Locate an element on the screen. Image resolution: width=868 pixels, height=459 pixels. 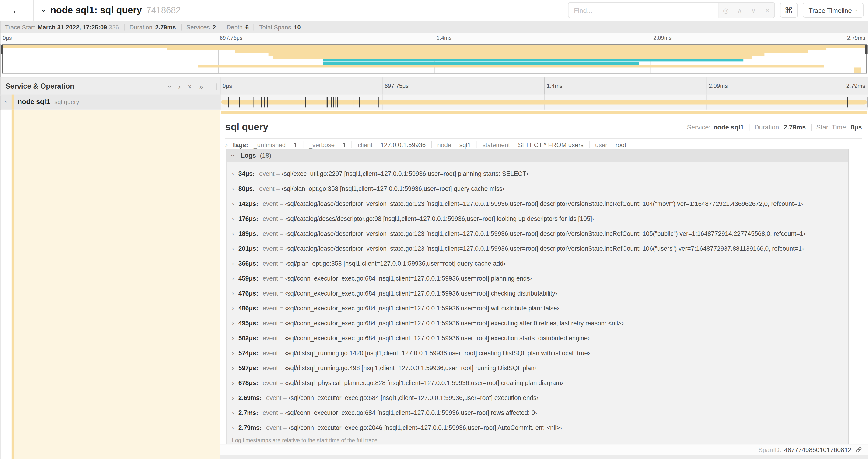
tag-item: statement=SELECT * FROM users is located at coordinates (533, 145).